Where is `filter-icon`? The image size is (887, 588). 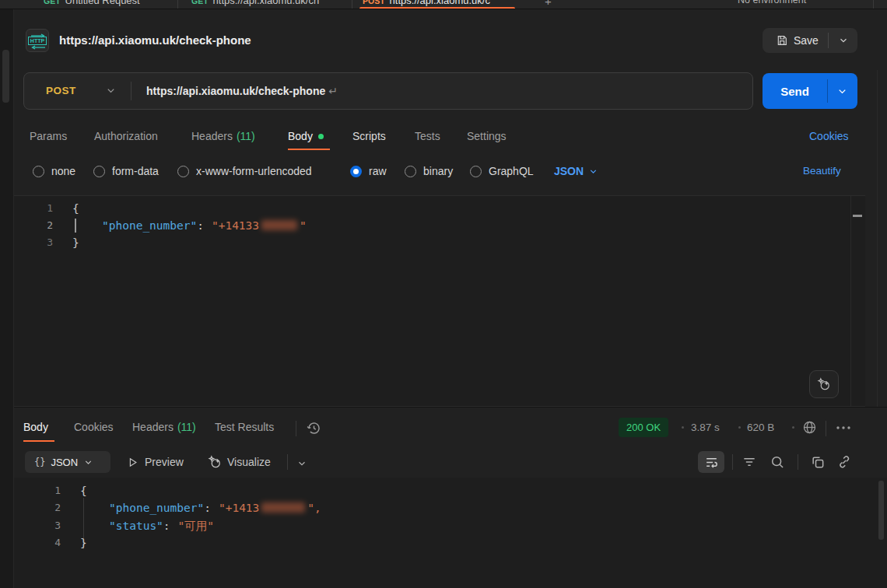
filter-icon is located at coordinates (749, 462).